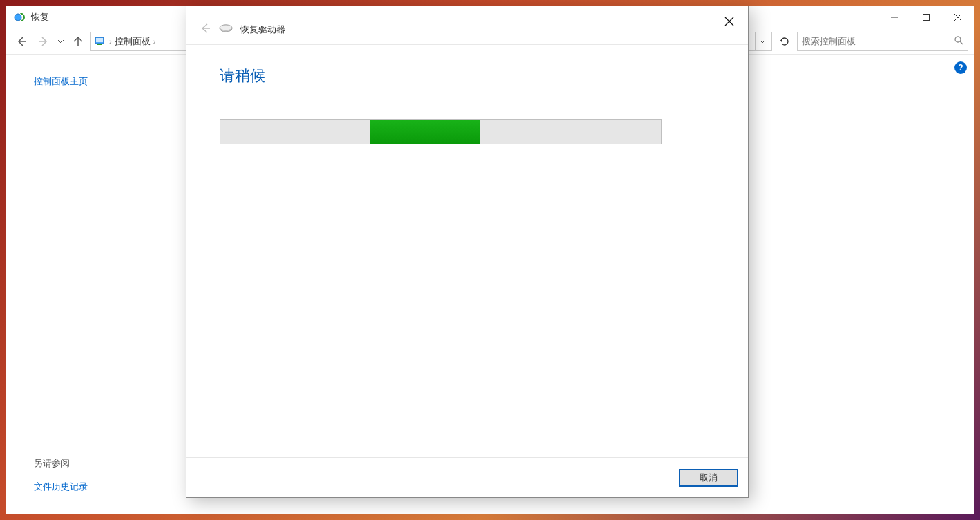 Image resolution: width=980 pixels, height=520 pixels. What do you see at coordinates (205, 29) in the screenshot?
I see `dialog-back-icon` at bounding box center [205, 29].